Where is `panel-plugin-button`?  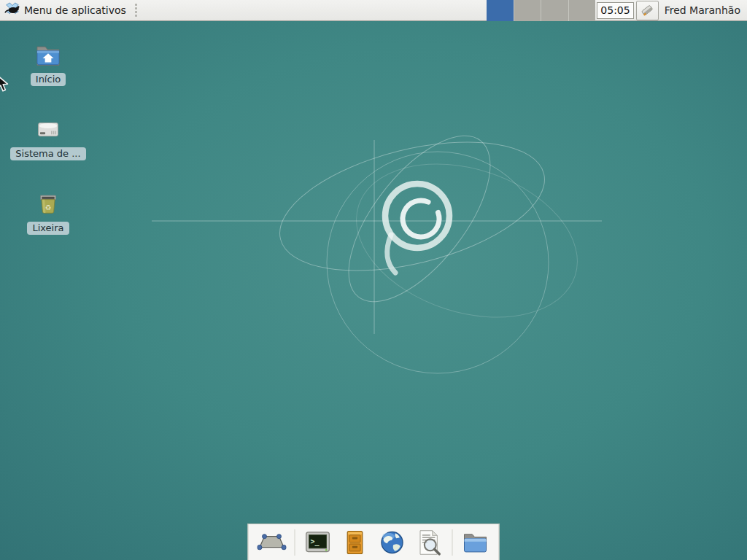
panel-plugin-button is located at coordinates (648, 10).